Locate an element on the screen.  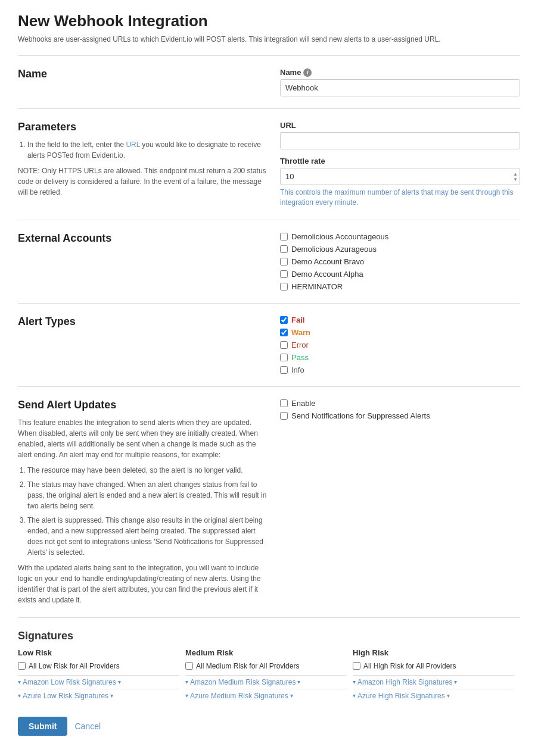
throttle-input is located at coordinates (400, 176).